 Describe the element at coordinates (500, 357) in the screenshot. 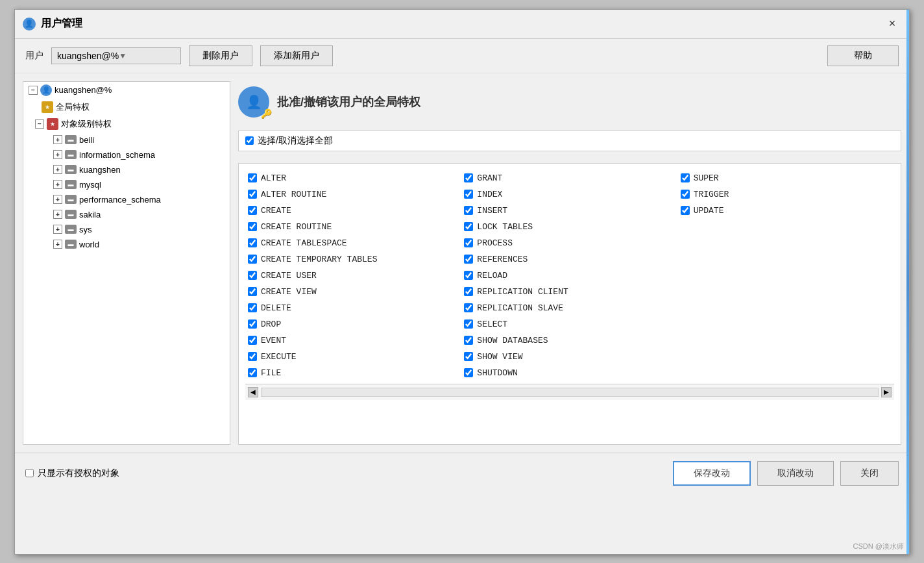

I see `priv-label: SHOW VIEW` at that location.